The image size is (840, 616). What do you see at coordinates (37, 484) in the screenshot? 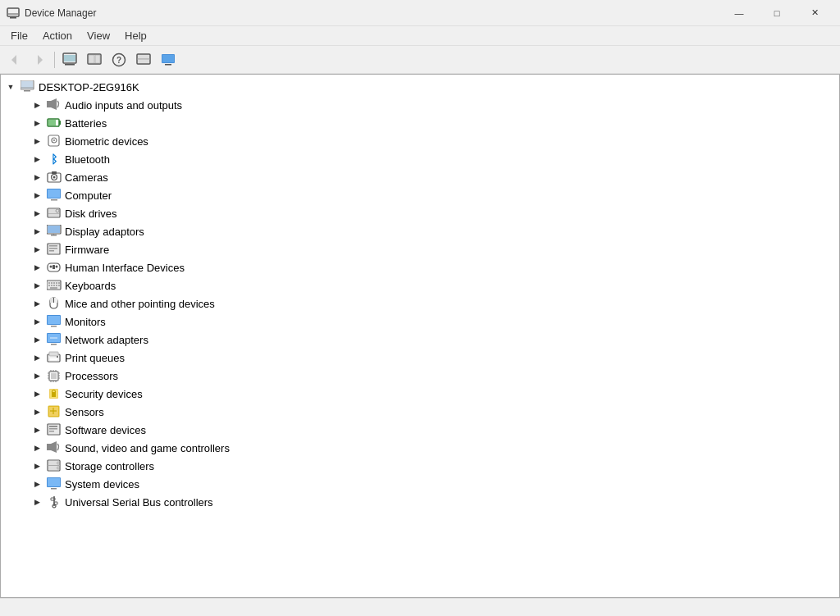
I see `expand-arrow-system` at bounding box center [37, 484].